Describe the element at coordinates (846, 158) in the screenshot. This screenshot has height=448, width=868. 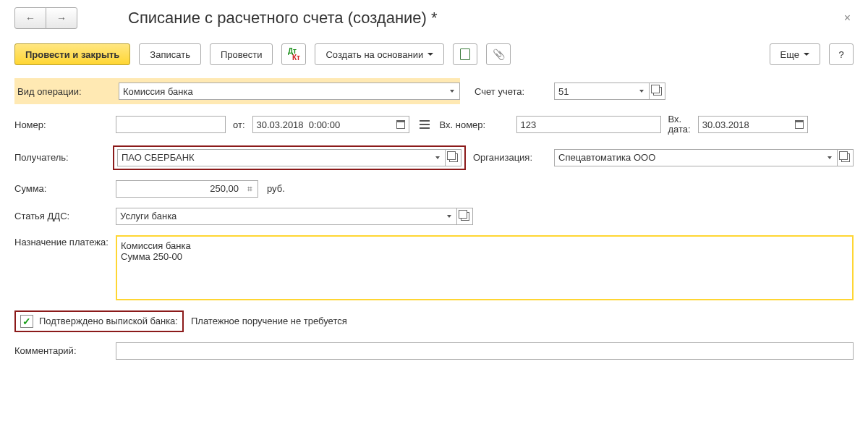
I see `org-open-button` at that location.